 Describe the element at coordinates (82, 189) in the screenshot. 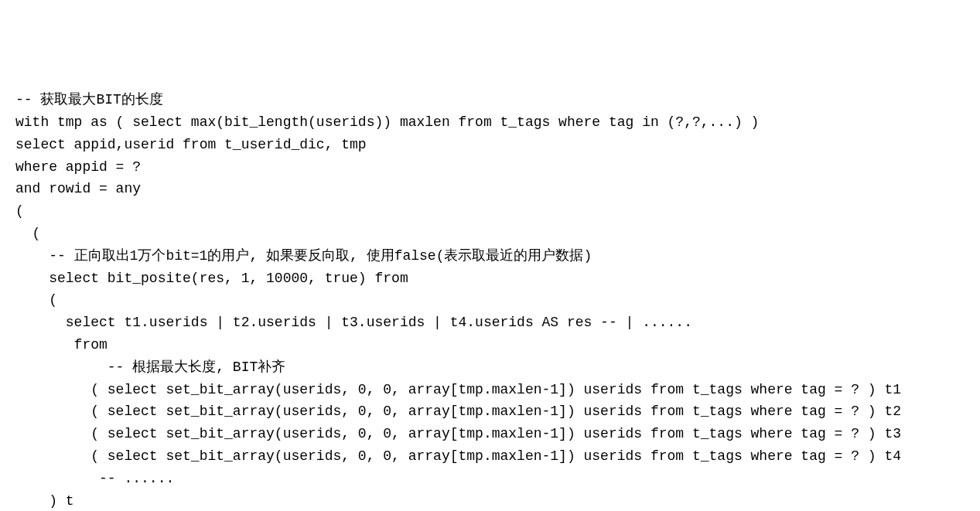

I see `code-line: and rowid = any` at that location.